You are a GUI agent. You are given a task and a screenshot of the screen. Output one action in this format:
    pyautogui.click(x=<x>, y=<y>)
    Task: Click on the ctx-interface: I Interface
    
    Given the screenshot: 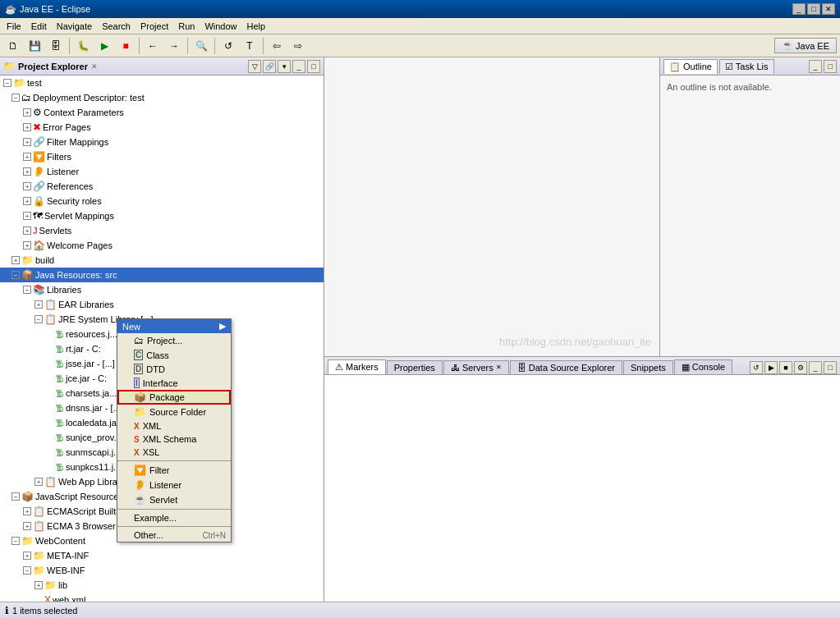 What is the action you would take?
    pyautogui.click(x=174, y=382)
    